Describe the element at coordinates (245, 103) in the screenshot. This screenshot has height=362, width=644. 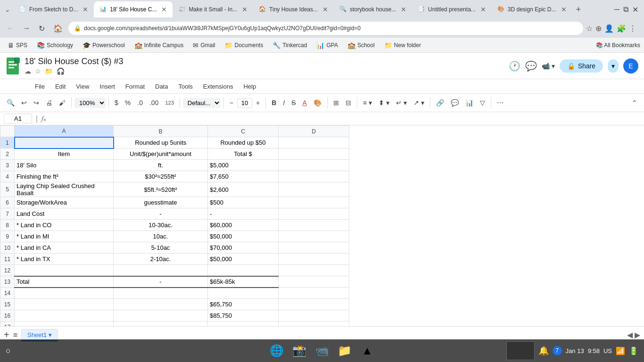
I see `font-size-input` at that location.